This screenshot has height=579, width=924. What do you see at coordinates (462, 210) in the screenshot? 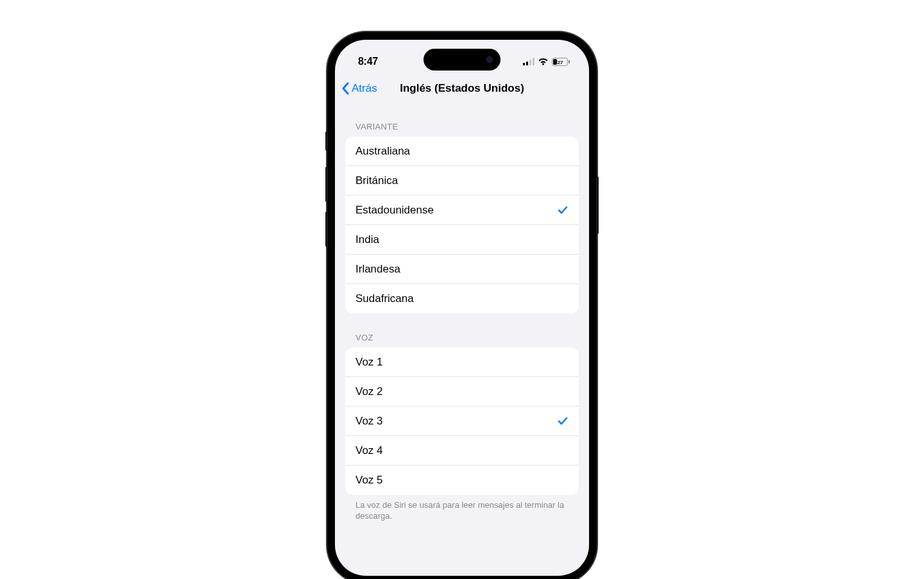
I see `variant-row-american: Estadounidense` at bounding box center [462, 210].